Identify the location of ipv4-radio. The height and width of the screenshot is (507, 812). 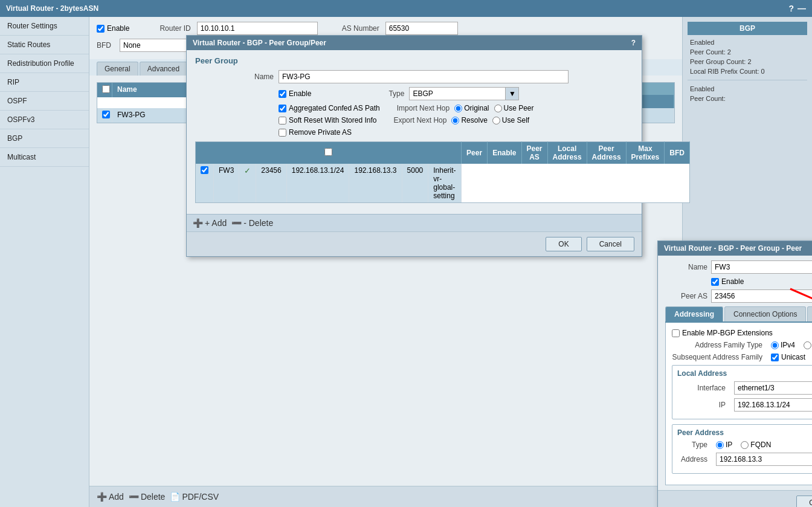
(775, 346).